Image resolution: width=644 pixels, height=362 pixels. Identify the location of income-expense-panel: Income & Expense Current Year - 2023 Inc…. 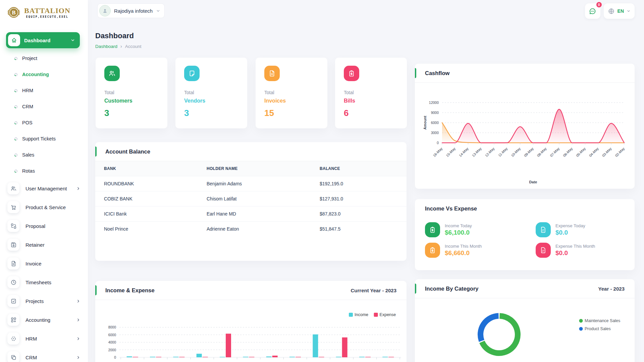
(251, 321).